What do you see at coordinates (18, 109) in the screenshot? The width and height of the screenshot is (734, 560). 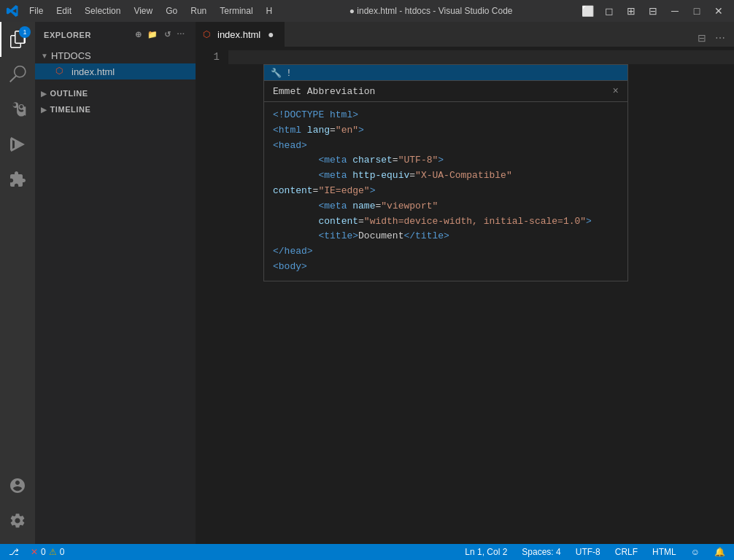 I see `activity-item-source-control` at bounding box center [18, 109].